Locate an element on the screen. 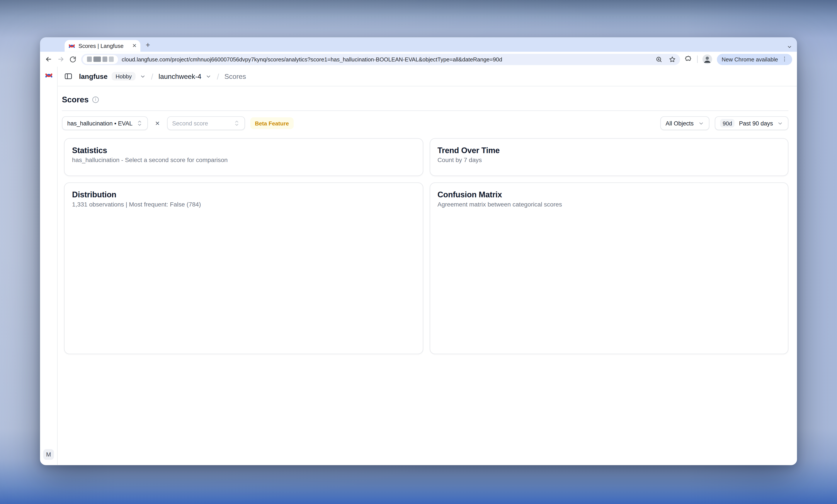 Image resolution: width=837 pixels, height=504 pixels. object-type-value: All Objects is located at coordinates (680, 123).